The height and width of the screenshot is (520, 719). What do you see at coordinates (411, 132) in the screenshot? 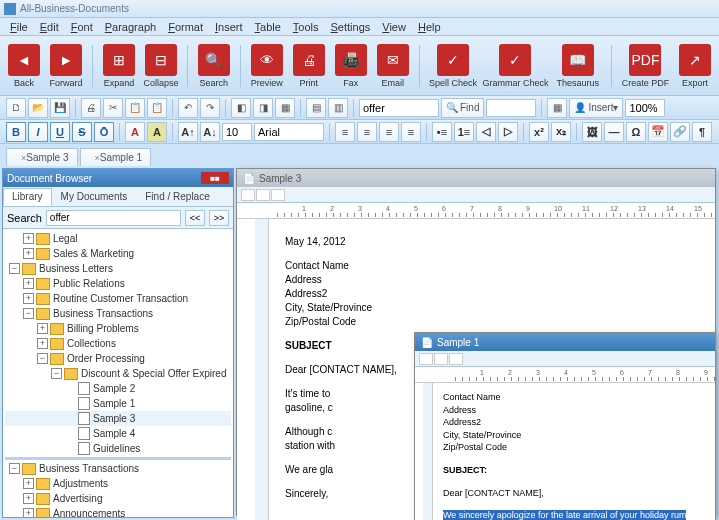
I see `align-justify-button: ≡` at bounding box center [411, 132].